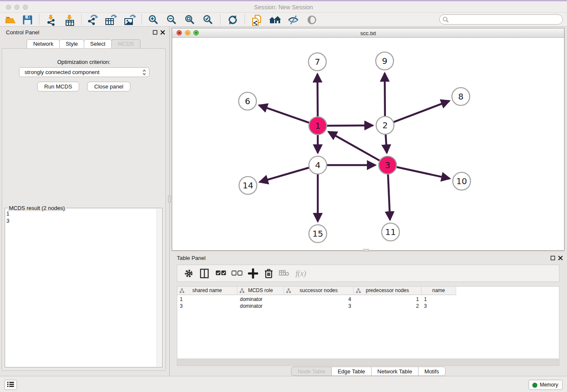  What do you see at coordinates (319, 299) in the screenshot?
I see `table-cell: 4` at bounding box center [319, 299].